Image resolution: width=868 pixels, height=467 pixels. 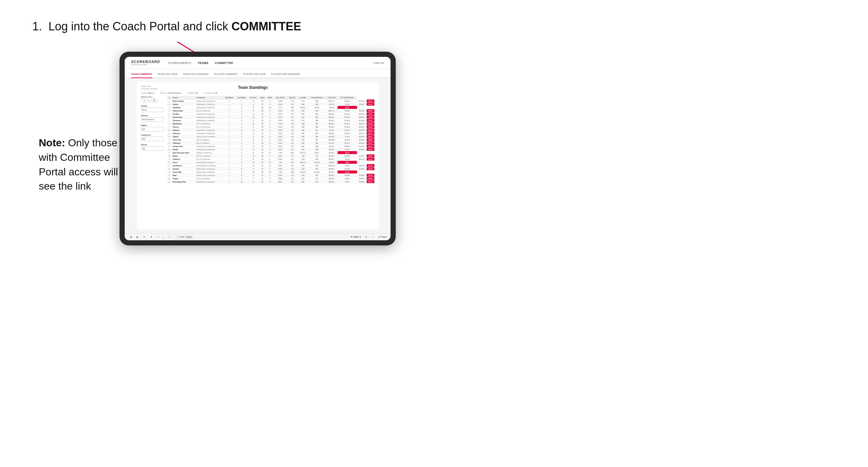 What do you see at coordinates (356, 237) in the screenshot?
I see `toolbar-watch-btn: 👁 Watch ▾` at bounding box center [356, 237].